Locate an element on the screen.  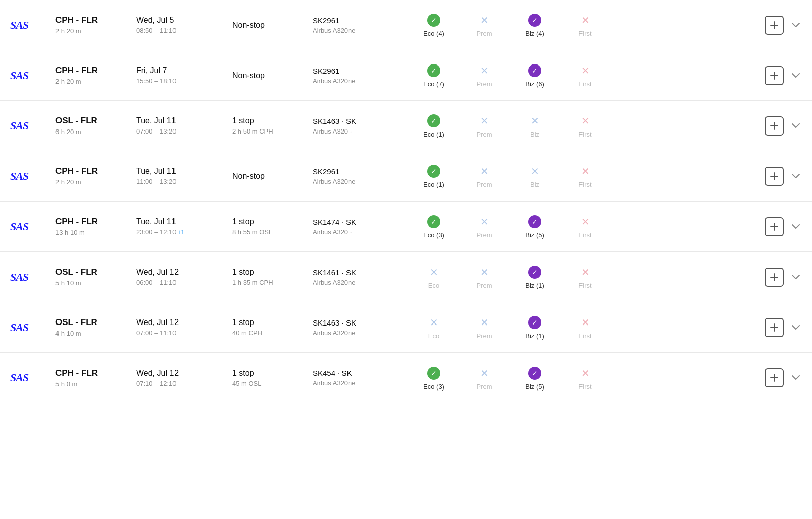
flight-route: CPH - FLR2 h 20 m is located at coordinates (96, 76).